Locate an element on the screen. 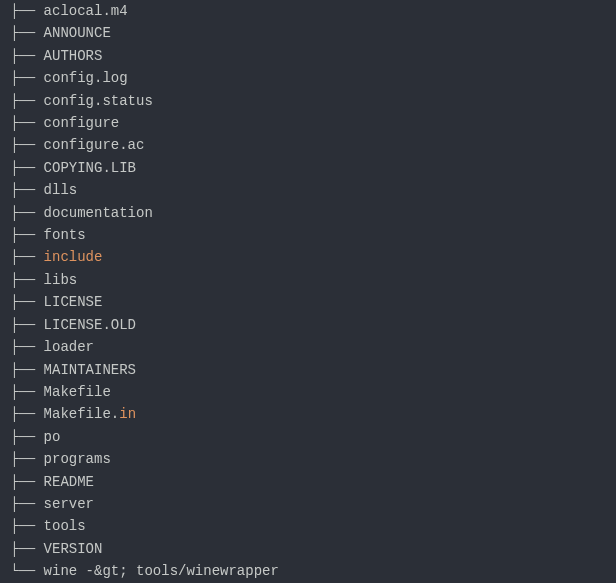 This screenshot has width=616, height=583. tree-row: ├── VERSION is located at coordinates (313, 549).